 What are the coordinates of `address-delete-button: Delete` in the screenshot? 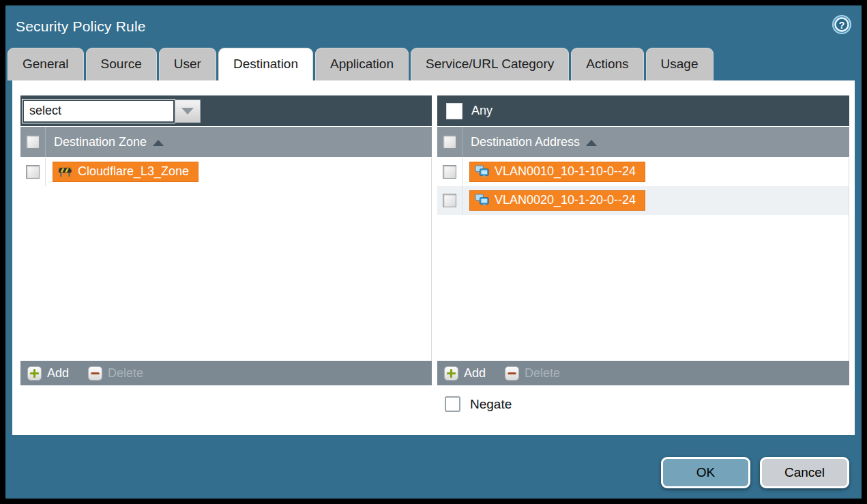 It's located at (532, 374).